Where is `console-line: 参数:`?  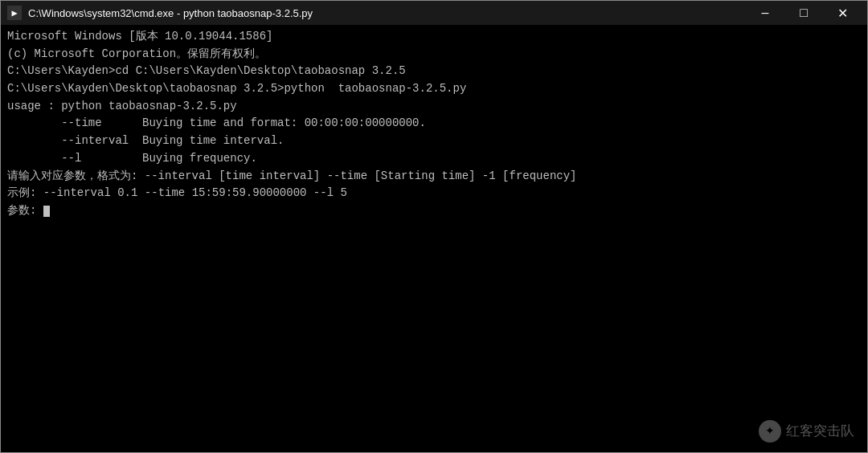 console-line: 参数: is located at coordinates (434, 211).